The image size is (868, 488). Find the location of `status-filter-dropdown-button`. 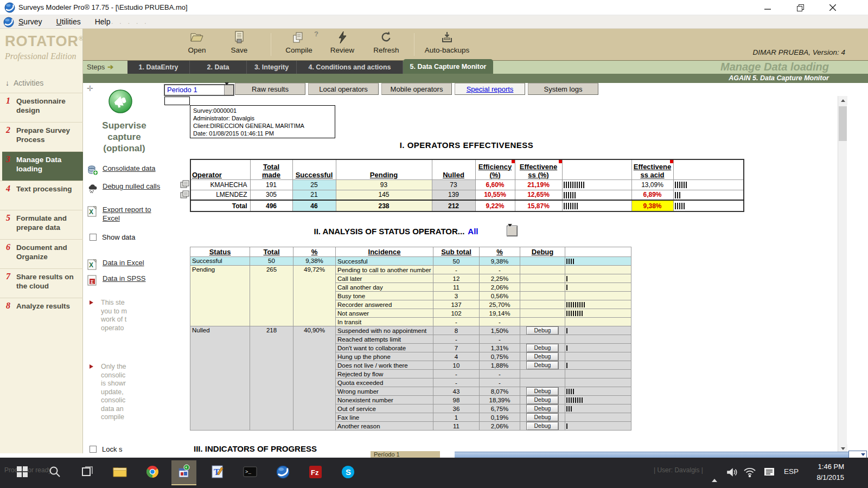

status-filter-dropdown-button is located at coordinates (512, 231).